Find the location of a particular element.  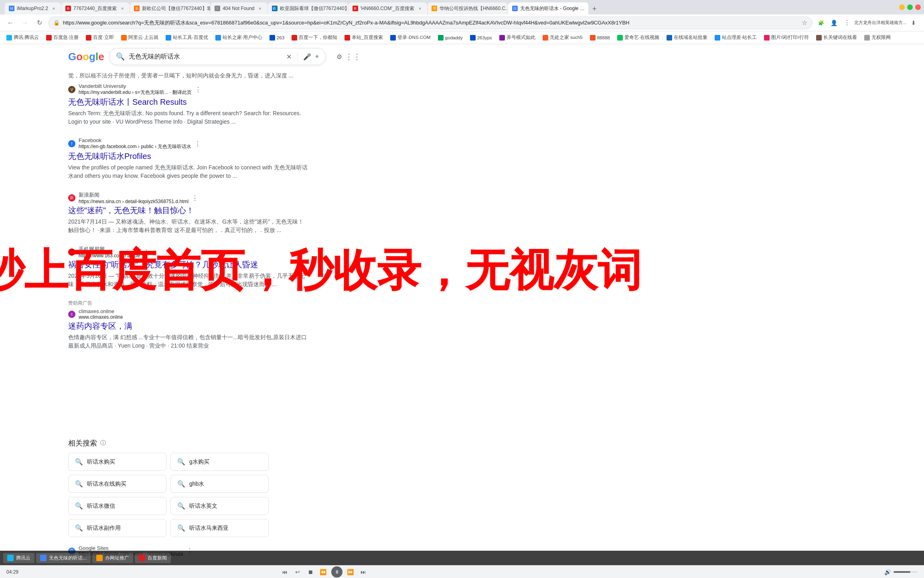

tab-3: 新 新欧亿公司【微信77672440】靠 × is located at coordinates (170, 8).